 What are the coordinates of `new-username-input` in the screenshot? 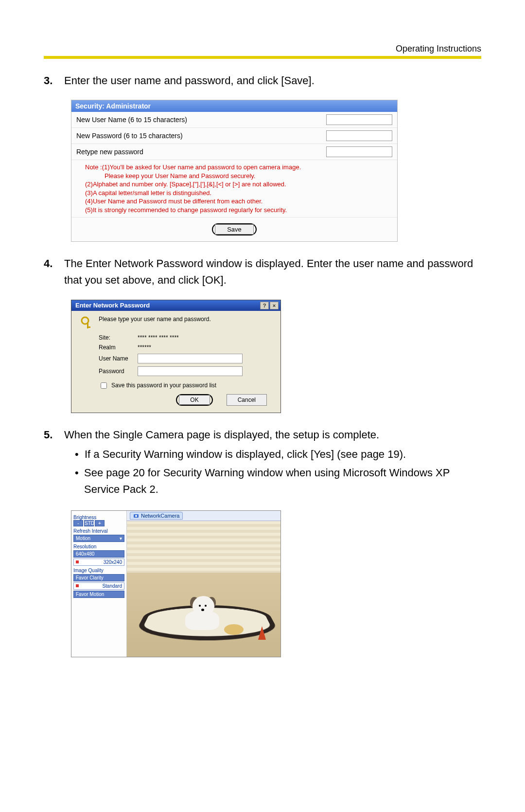 It's located at (359, 120).